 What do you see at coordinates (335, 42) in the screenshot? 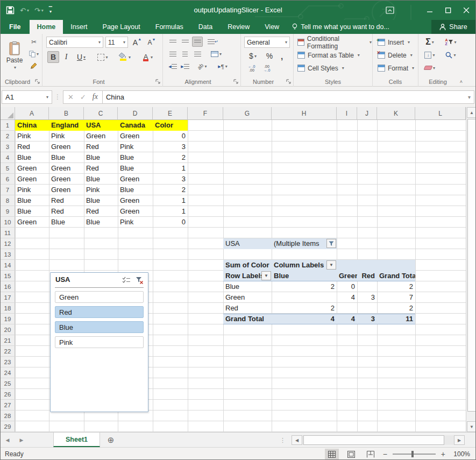
I see `conditional-formatting-button: Conditional Formatting▾` at bounding box center [335, 42].